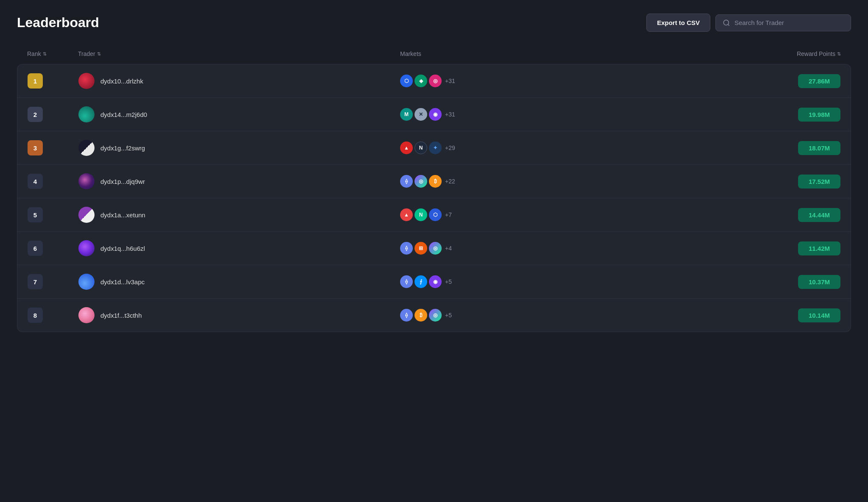  I want to click on rank-cell: 5, so click(53, 215).